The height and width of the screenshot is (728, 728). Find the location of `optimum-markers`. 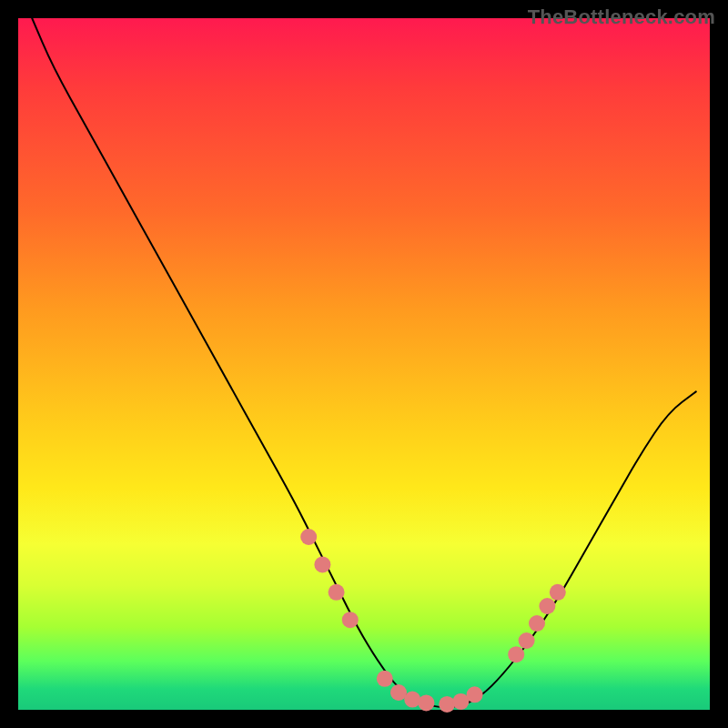

optimum-markers is located at coordinates (433, 621).